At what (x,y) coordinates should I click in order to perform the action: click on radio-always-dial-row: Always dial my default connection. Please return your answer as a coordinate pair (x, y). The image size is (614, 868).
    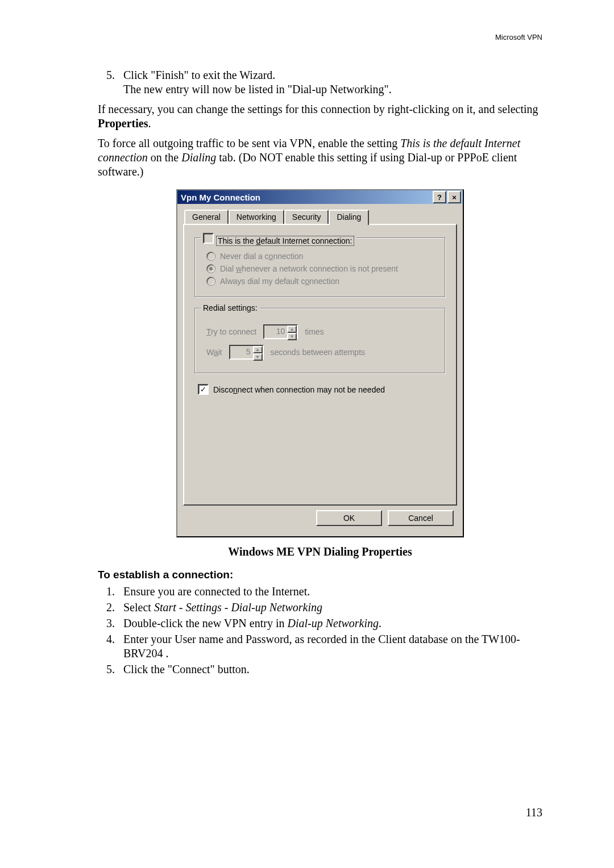
    Looking at the image, I should click on (322, 281).